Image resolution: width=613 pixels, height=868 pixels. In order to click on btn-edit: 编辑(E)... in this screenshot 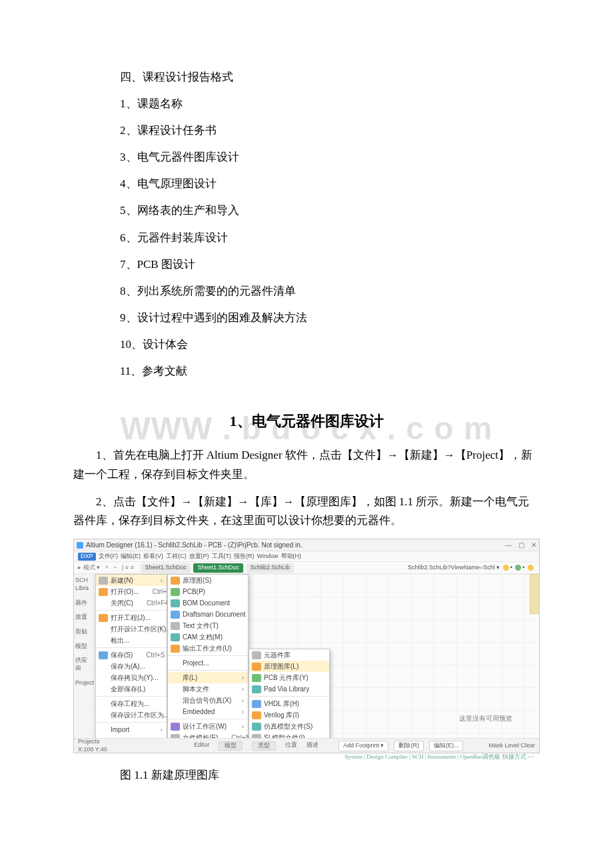, I will do `click(446, 746)`.